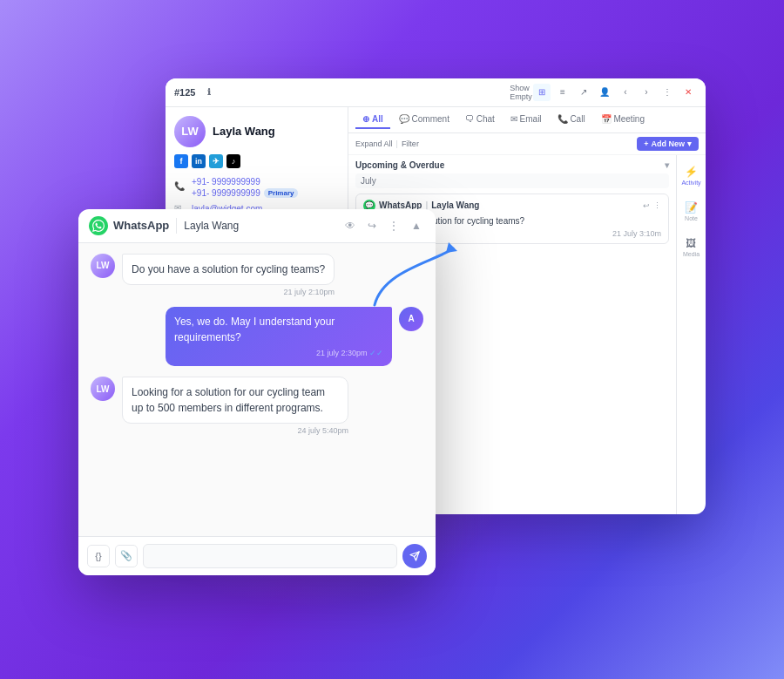 This screenshot has width=784, height=679. Describe the element at coordinates (98, 226) in the screenshot. I see `whatsapp-logo-icon` at that location.